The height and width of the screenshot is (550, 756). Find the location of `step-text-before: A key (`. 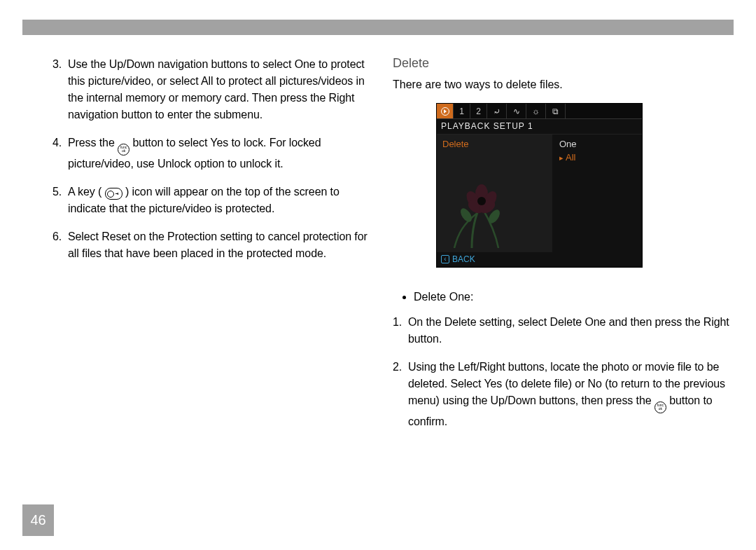

step-text-before: A key ( is located at coordinates (87, 192).